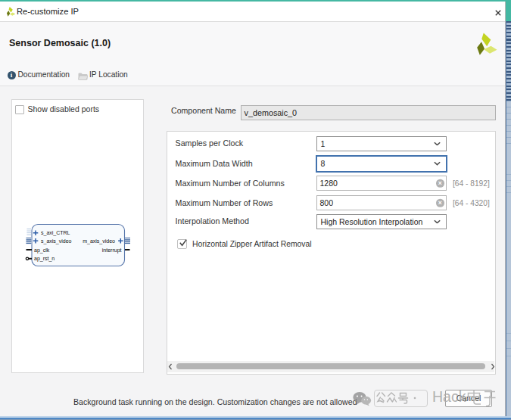 This screenshot has width=511, height=420. Describe the element at coordinates (56, 241) in the screenshot. I see `svg-text: s_axis_video` at that location.